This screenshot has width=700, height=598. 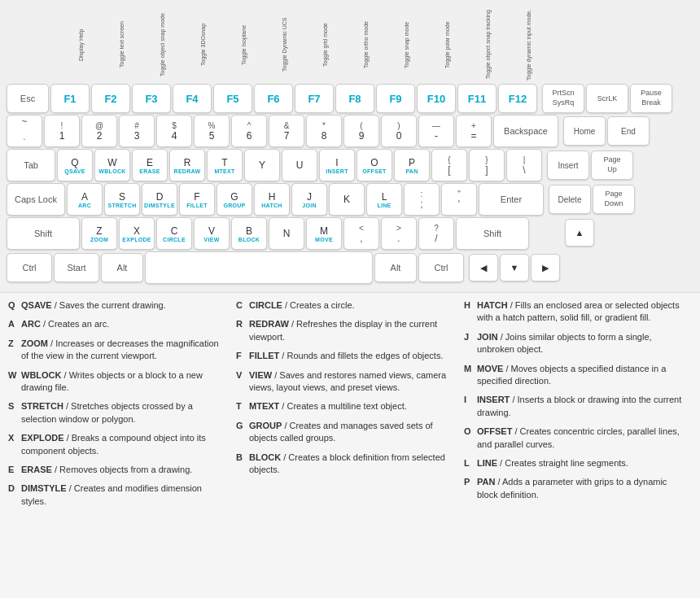 What do you see at coordinates (324, 131) in the screenshot?
I see `8-key: *8` at bounding box center [324, 131].